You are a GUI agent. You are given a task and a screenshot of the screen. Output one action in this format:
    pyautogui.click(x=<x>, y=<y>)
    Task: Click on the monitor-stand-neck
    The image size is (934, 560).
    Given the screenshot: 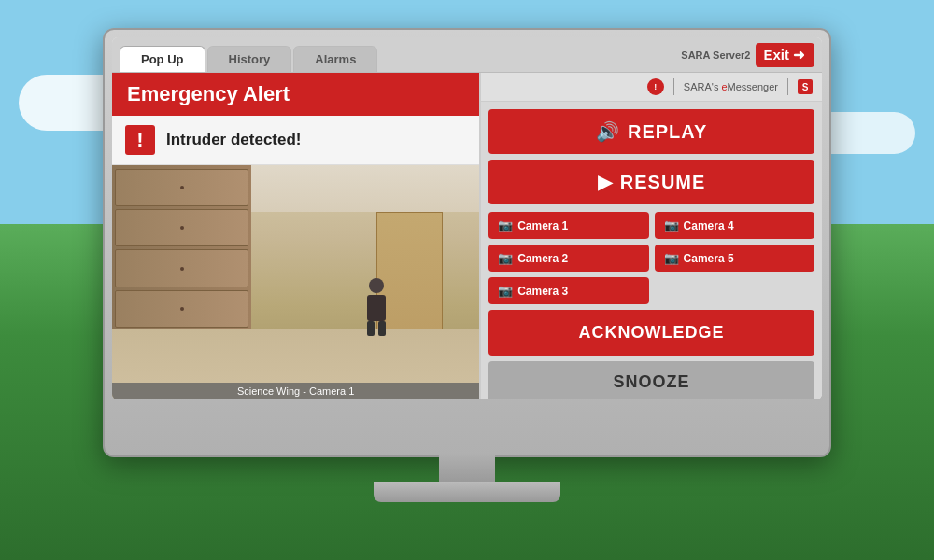 What is the action you would take?
    pyautogui.click(x=467, y=469)
    